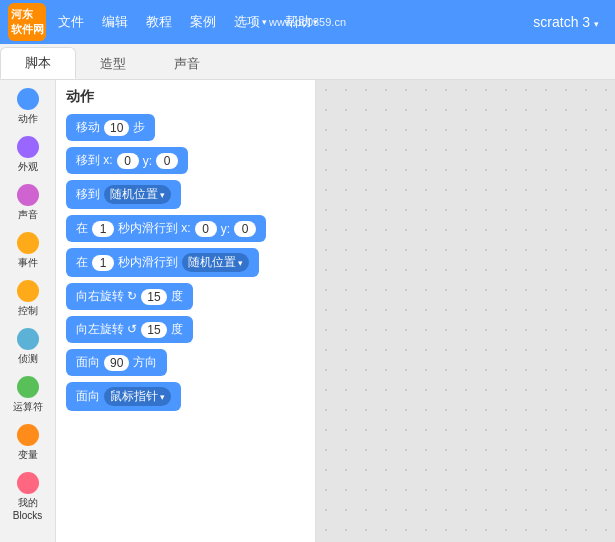 The image size is (615, 542). I want to click on sidebar-label-我的Blocks: 我的Blocks, so click(28, 508).